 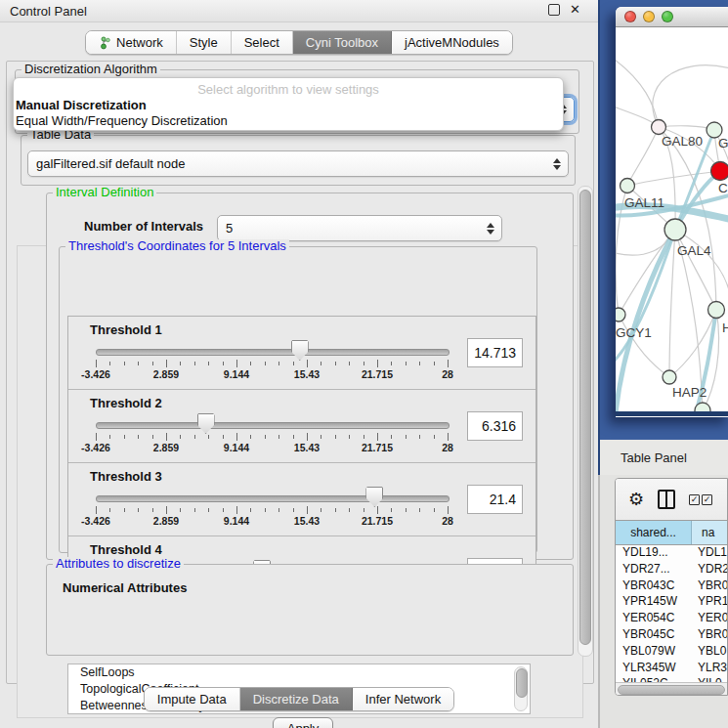 What do you see at coordinates (262, 43) in the screenshot?
I see `tab-select: Select` at bounding box center [262, 43].